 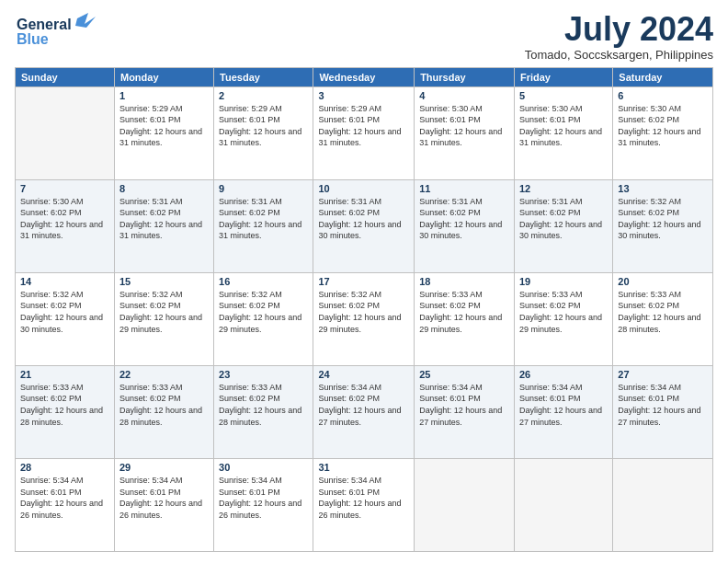 What do you see at coordinates (664, 77) in the screenshot?
I see `col-saturday: Saturday` at bounding box center [664, 77].